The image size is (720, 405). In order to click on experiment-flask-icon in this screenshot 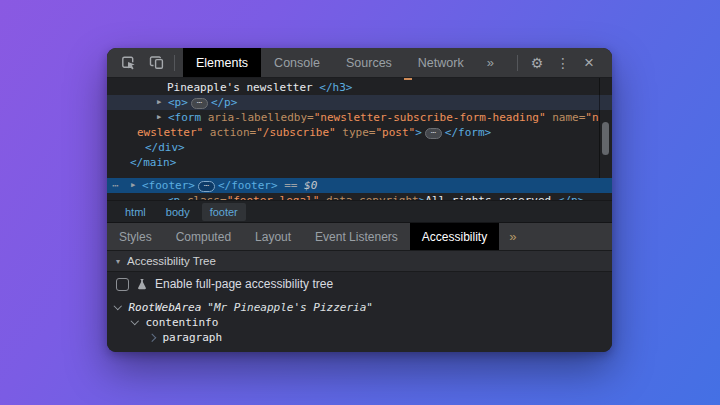, I will do `click(142, 284)`.